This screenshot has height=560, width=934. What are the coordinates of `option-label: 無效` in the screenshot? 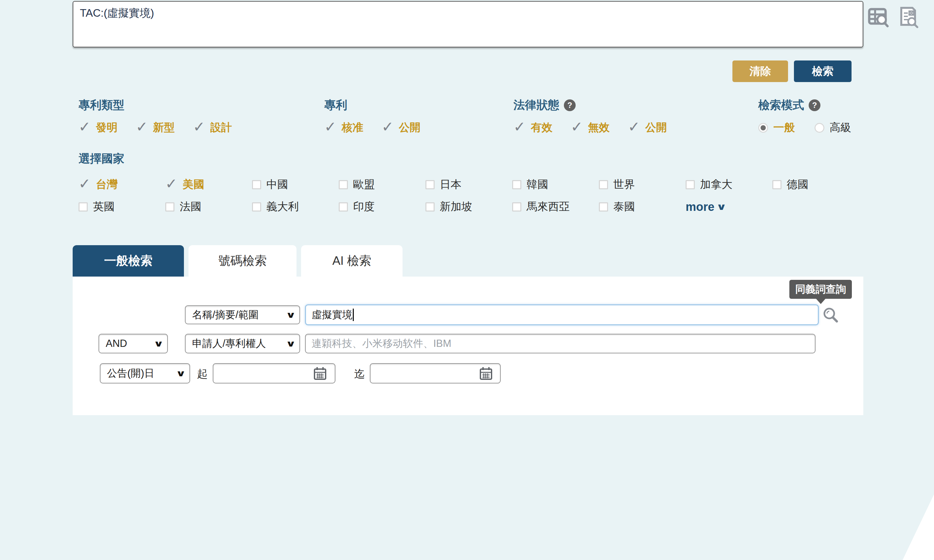 It's located at (599, 128).